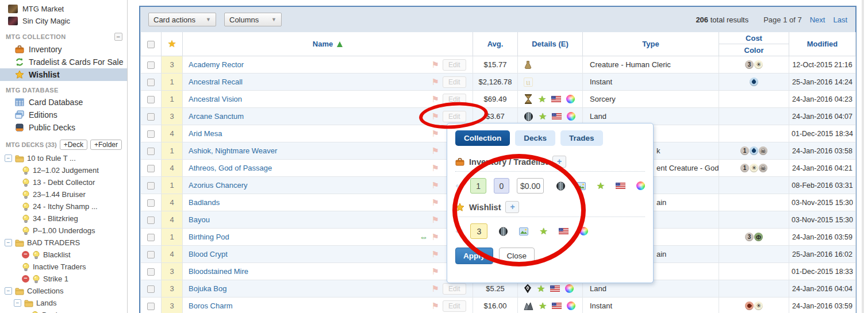 The width and height of the screenshot is (868, 313). Describe the element at coordinates (63, 49) in the screenshot. I see `sidebar-item-inventory: Inventory` at that location.